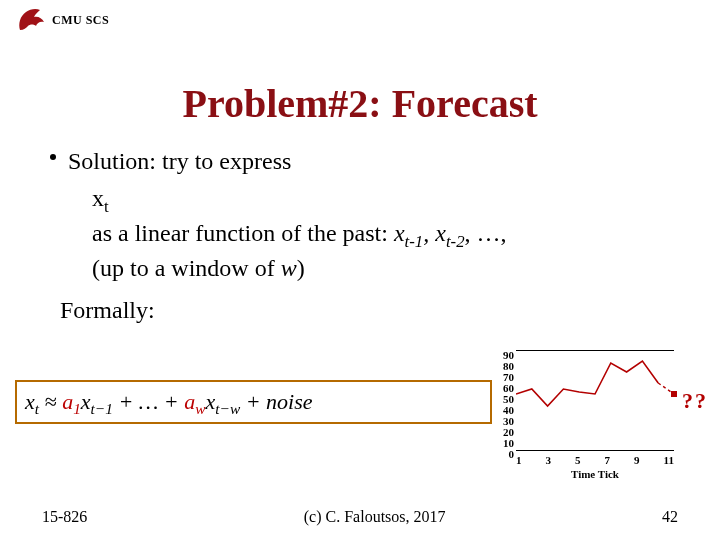 The width and height of the screenshot is (720, 540). I want to click on slide-header: CMU SCS, so click(62, 20).